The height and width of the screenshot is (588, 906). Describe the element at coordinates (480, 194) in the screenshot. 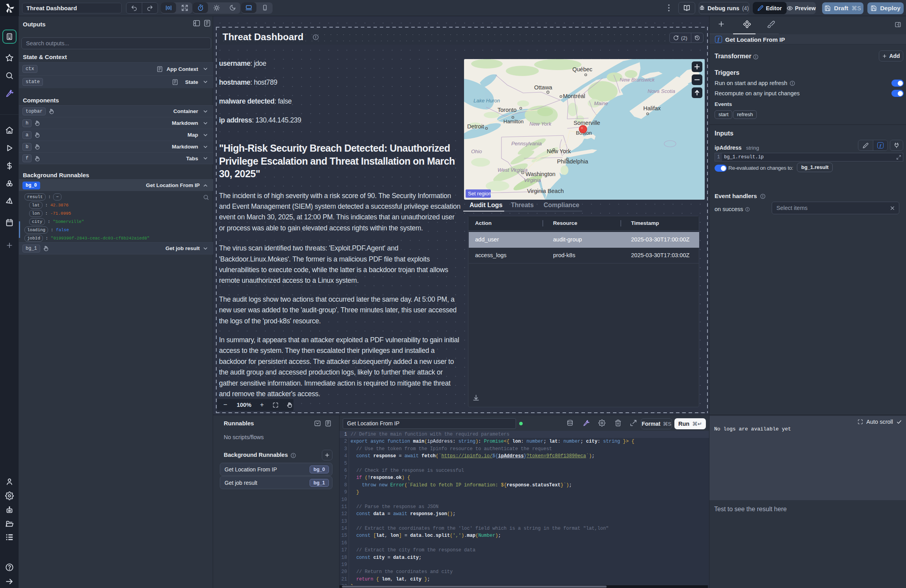

I see `svg-text: Set region` at that location.